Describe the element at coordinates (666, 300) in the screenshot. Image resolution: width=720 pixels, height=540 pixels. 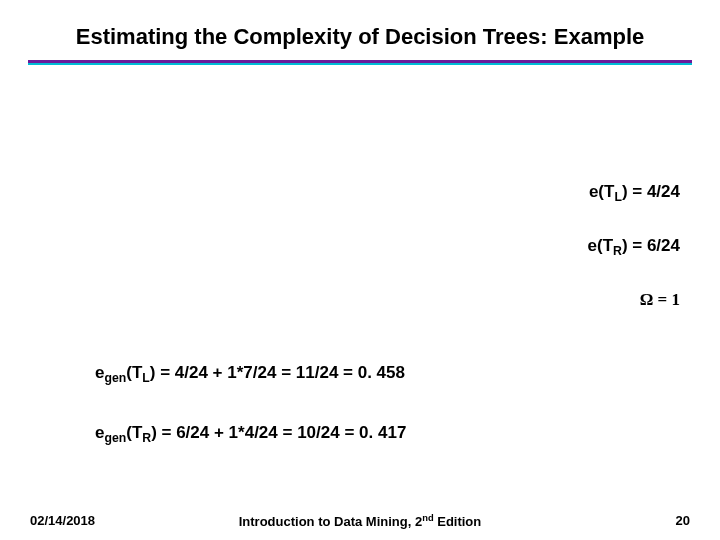
I see `omega-rest: = 1` at that location.